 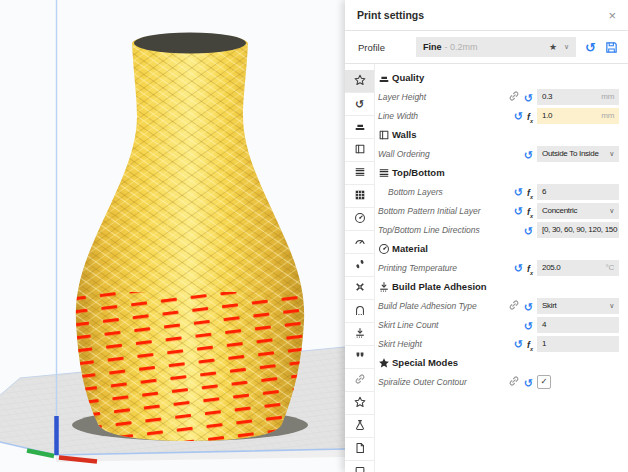 What do you see at coordinates (360, 82) in the screenshot?
I see `category-favorites` at bounding box center [360, 82].